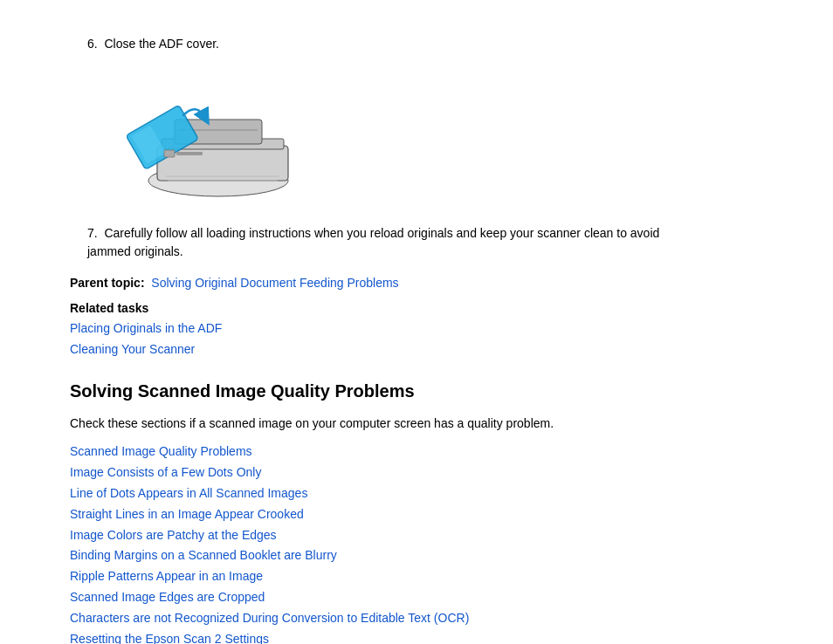 Image resolution: width=833 pixels, height=644 pixels. What do you see at coordinates (416, 619) in the screenshot?
I see `quality-link-8: Characters are not Recognized During Con…` at bounding box center [416, 619].